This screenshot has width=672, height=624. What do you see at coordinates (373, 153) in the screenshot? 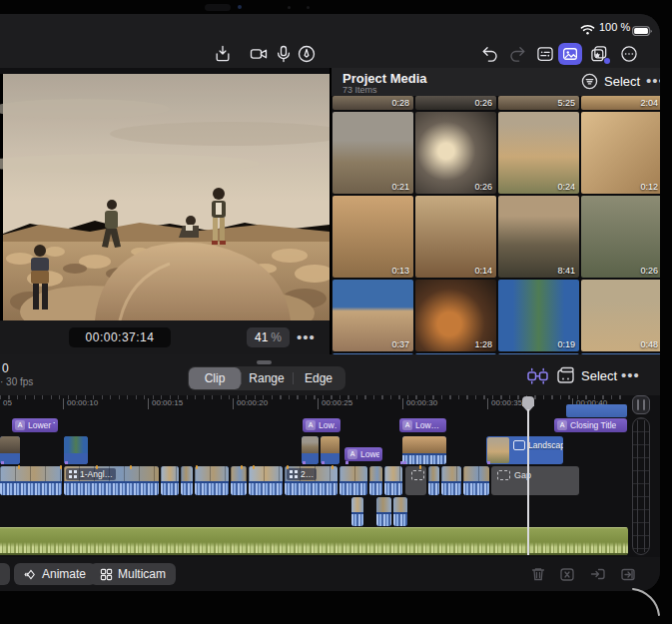
I see `media-thumbnail: 0:21` at bounding box center [373, 153].